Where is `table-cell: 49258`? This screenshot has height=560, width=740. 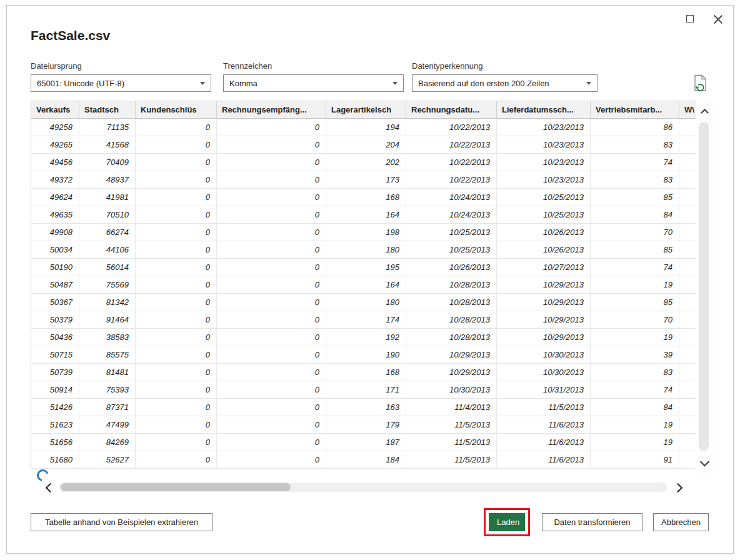
table-cell: 49258 is located at coordinates (55, 128).